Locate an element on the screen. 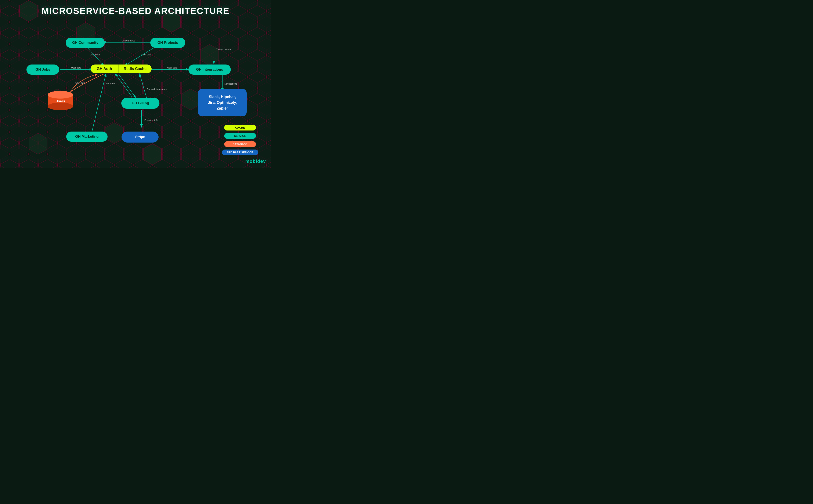  auth-cache-container: GH Auth Redis Cache is located at coordinates (121, 69).